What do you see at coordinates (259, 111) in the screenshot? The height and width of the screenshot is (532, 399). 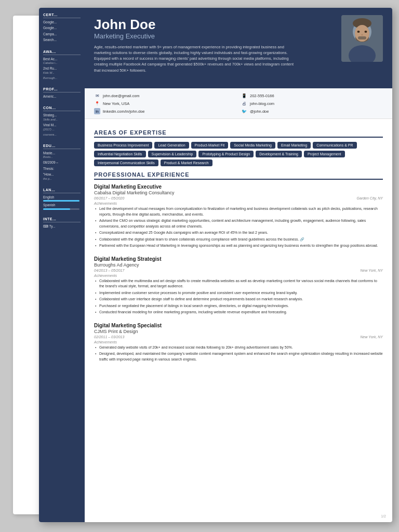 I see `twitter-text: @john.doe` at bounding box center [259, 111].